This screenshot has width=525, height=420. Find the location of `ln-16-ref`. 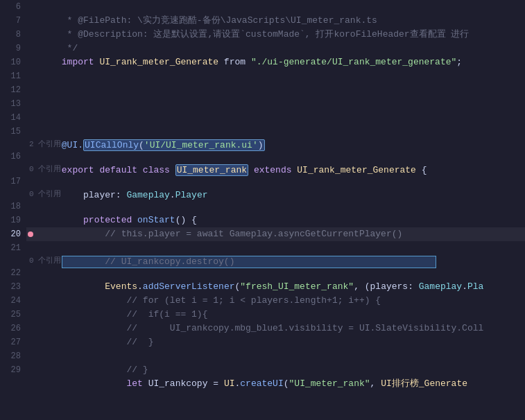

ln-16-ref is located at coordinates (10, 169).